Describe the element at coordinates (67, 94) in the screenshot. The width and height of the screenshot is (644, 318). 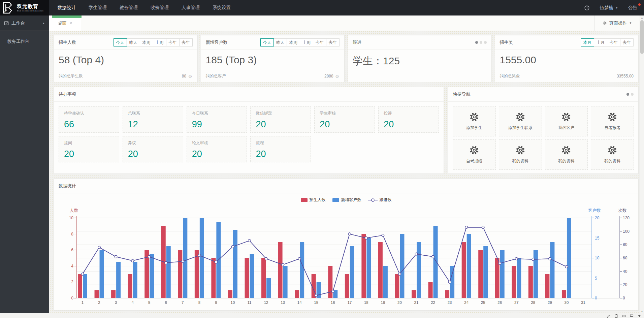
I see `todo-card-title: 待办事项` at that location.